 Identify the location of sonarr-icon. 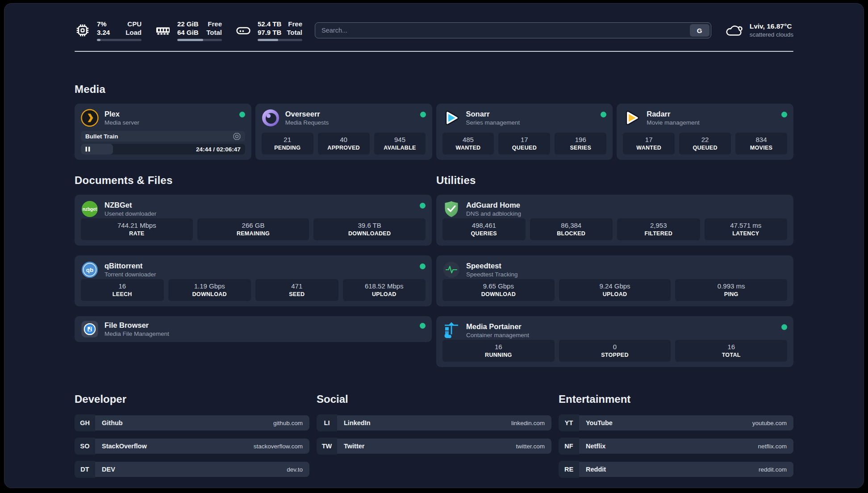
(451, 118).